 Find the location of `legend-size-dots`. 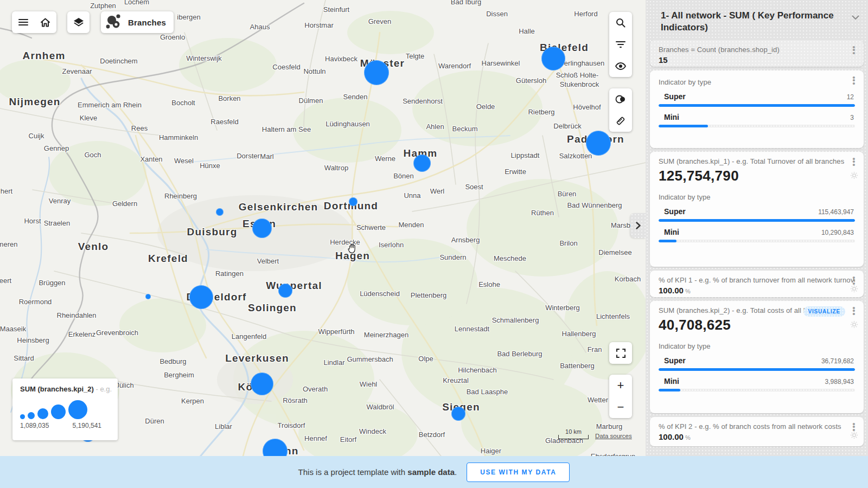

legend-size-dots is located at coordinates (69, 409).